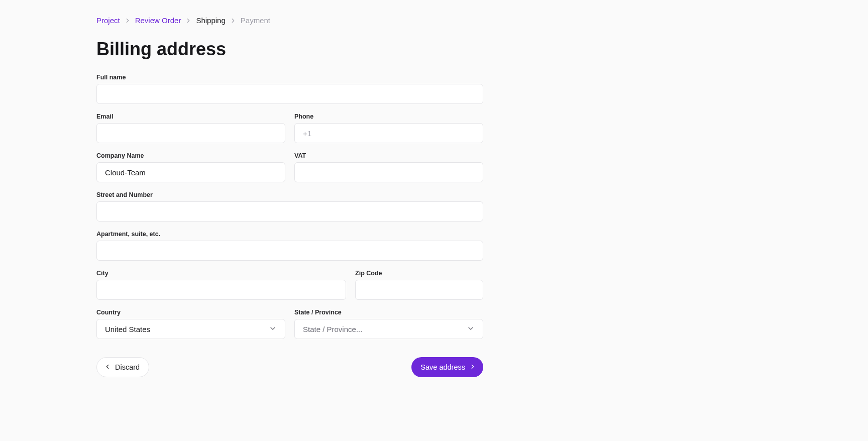 Image resolution: width=868 pixels, height=441 pixels. I want to click on country-value: United States, so click(128, 329).